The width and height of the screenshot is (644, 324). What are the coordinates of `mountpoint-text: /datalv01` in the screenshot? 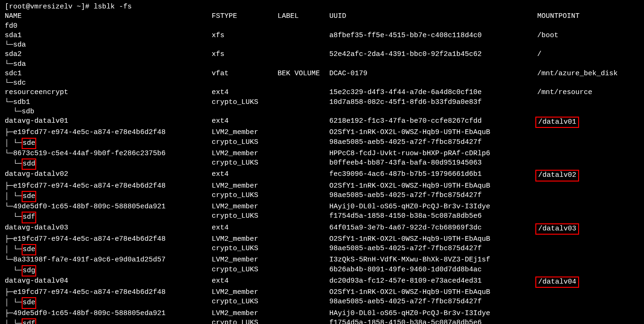 It's located at (557, 122).